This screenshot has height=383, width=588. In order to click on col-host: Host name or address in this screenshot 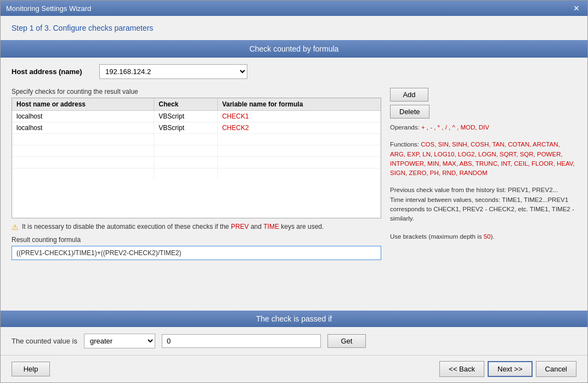, I will do `click(83, 104)`.